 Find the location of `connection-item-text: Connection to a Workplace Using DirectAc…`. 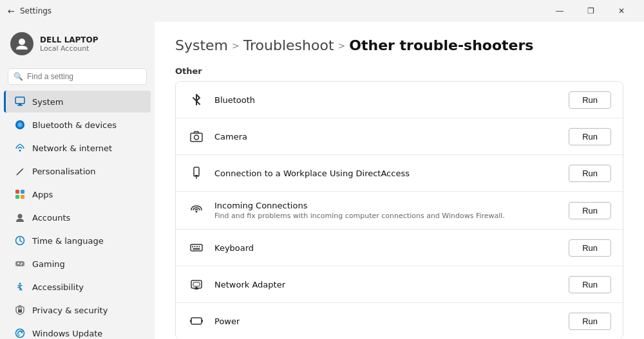

connection-item-text: Connection to a Workplace Using DirectAc… is located at coordinates (387, 174).